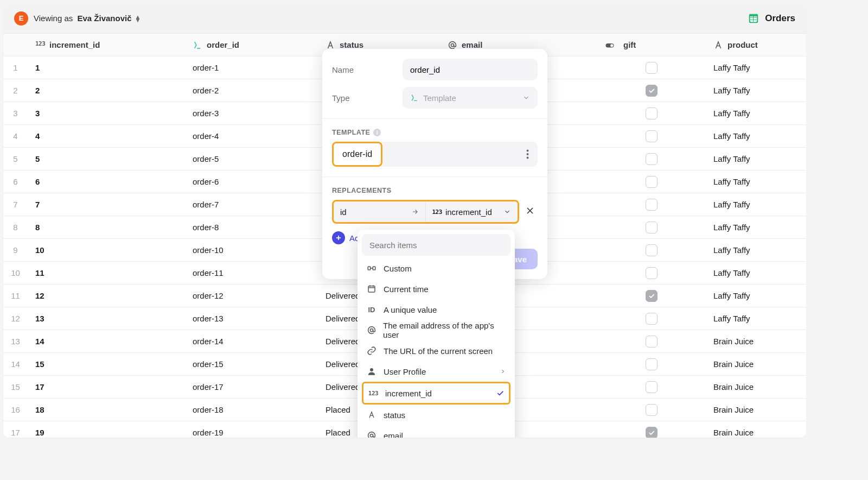 This screenshot has height=480, width=868. What do you see at coordinates (409, 393) in the screenshot?
I see `dropdown-item-label: increment_id` at bounding box center [409, 393].